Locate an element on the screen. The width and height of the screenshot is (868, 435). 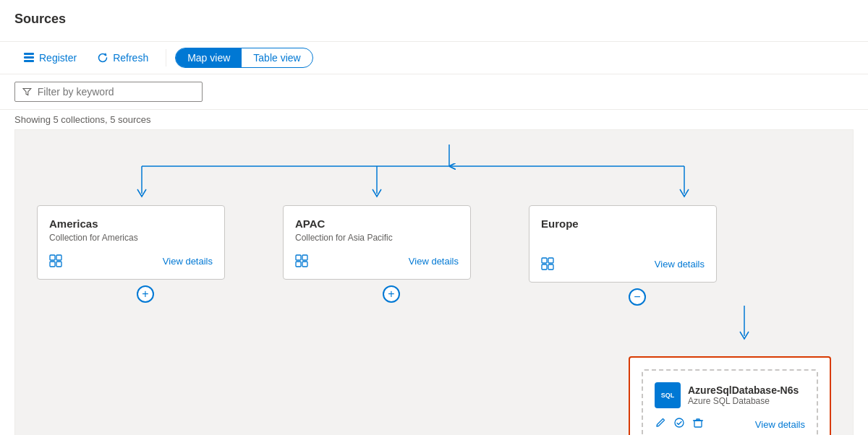
source-type: Azure SQL Database is located at coordinates (744, 401).